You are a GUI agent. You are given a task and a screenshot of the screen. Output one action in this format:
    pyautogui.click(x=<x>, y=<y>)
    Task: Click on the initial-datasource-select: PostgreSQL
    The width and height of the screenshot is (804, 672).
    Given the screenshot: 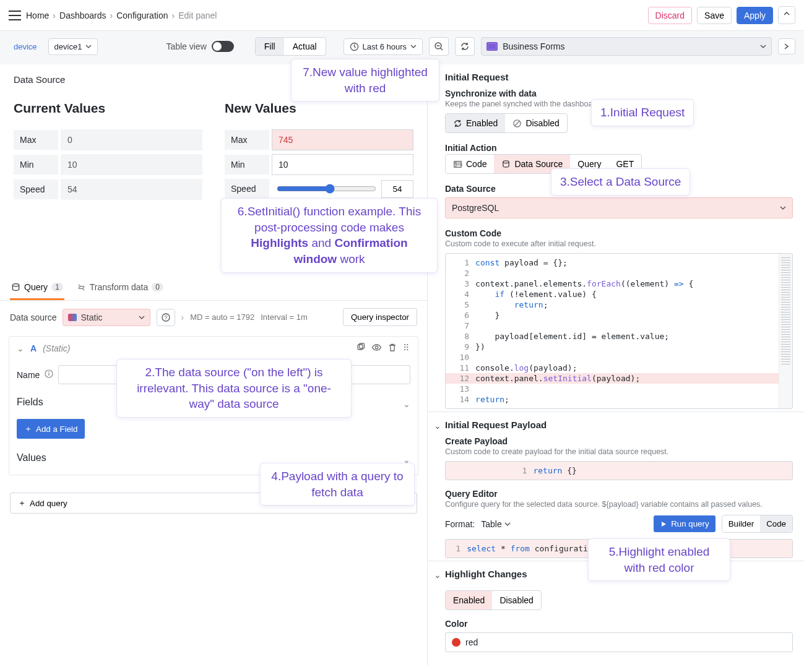 What is the action you would take?
    pyautogui.click(x=619, y=208)
    